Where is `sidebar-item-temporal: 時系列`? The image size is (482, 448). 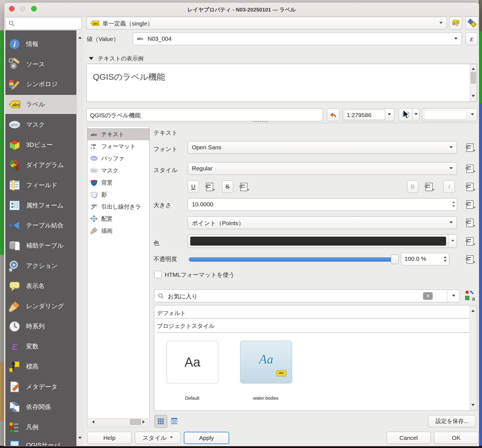
sidebar-item-temporal: 時系列 is located at coordinates (41, 326).